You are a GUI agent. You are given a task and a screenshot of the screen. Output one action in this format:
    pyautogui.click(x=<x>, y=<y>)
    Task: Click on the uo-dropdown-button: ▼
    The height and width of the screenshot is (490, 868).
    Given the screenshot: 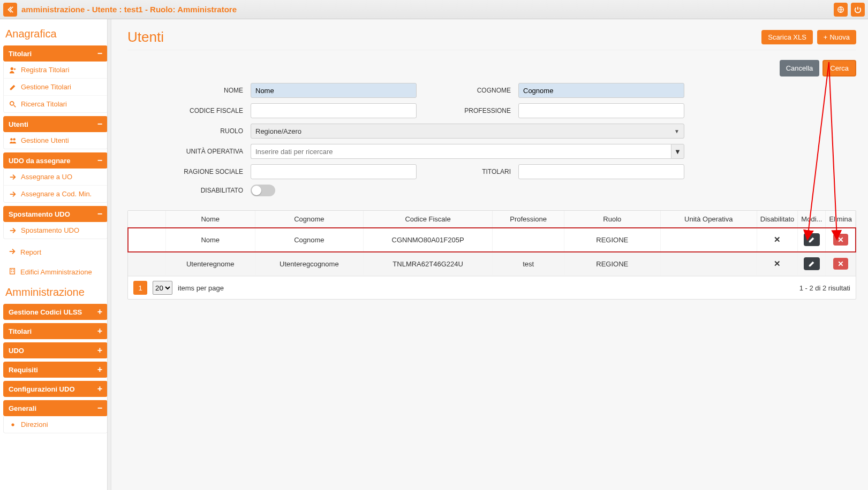 What is the action you would take?
    pyautogui.click(x=678, y=151)
    